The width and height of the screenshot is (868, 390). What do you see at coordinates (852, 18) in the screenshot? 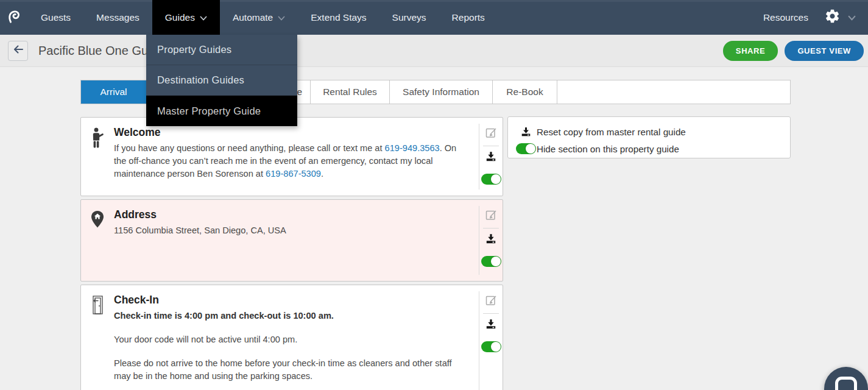
I see `account-menu-button` at bounding box center [852, 18].